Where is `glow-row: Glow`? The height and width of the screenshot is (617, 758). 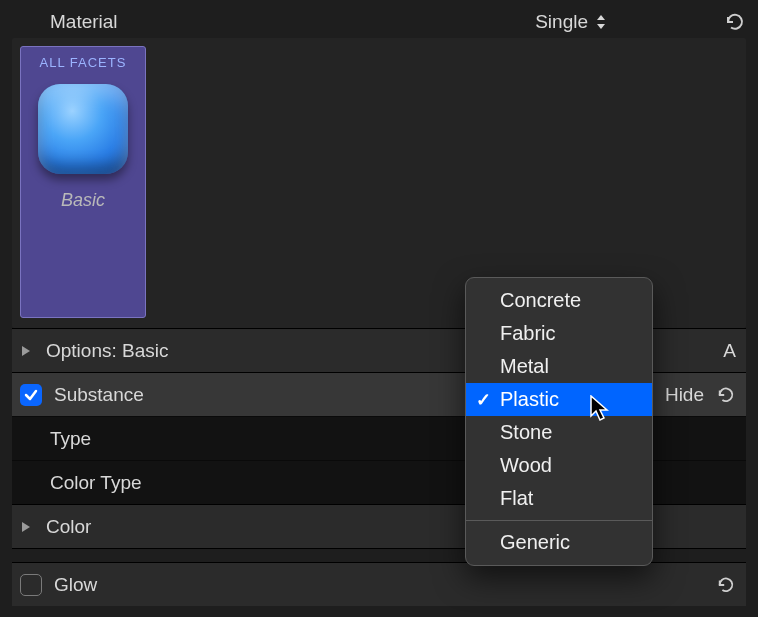 glow-row: Glow is located at coordinates (379, 584).